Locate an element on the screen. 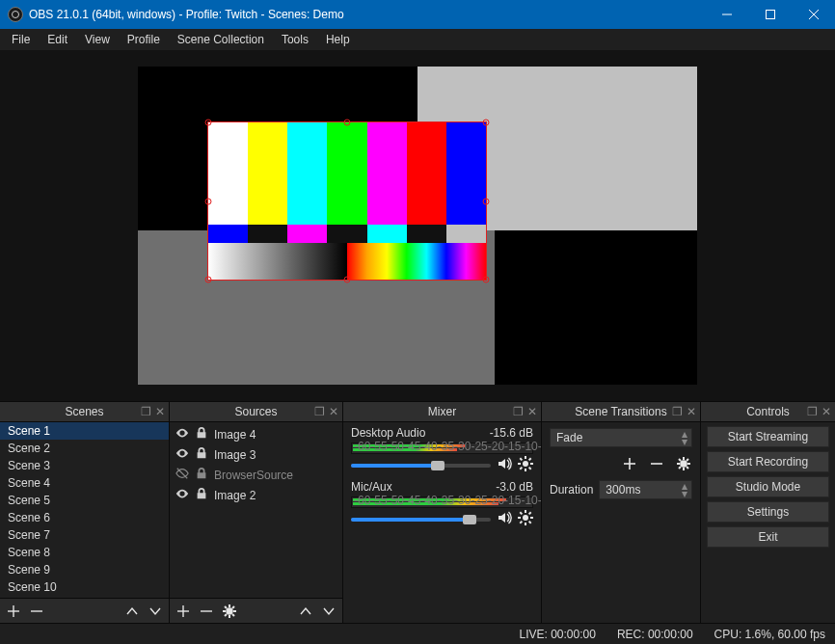 This screenshot has width=835, height=644. resize-handle-s is located at coordinates (347, 280).